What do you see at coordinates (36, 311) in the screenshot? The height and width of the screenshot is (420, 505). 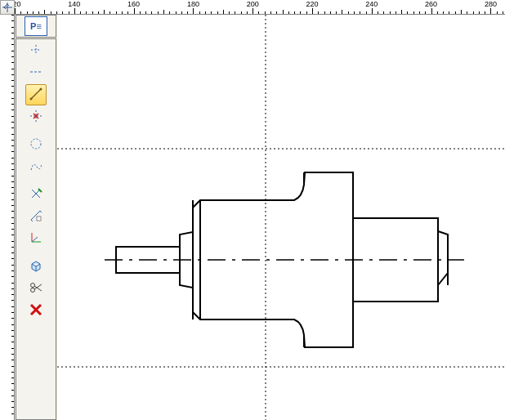 I see `x-red-icon` at bounding box center [36, 311].